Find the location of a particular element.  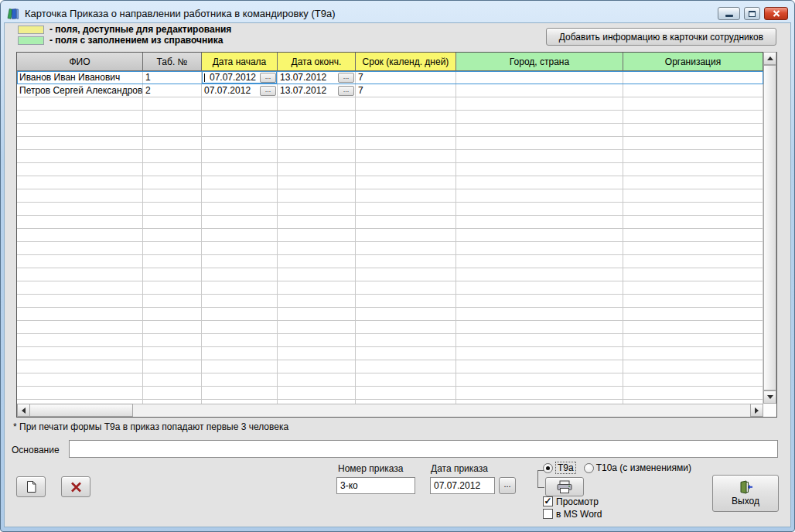

cell: Иванов Иван Иванович is located at coordinates (80, 77).